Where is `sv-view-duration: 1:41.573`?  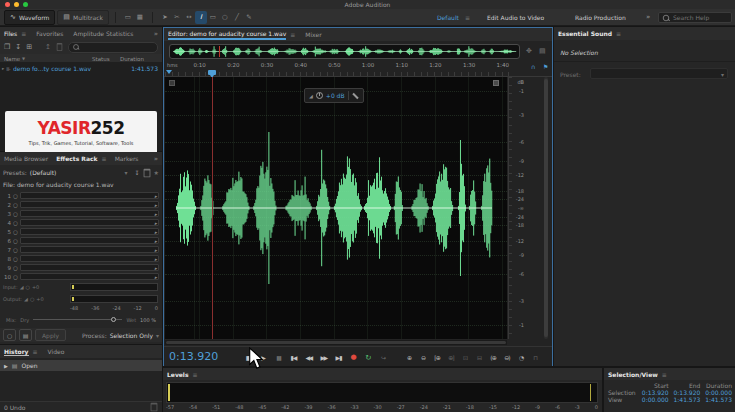 sv-view-duration: 1:41.573 is located at coordinates (719, 400).